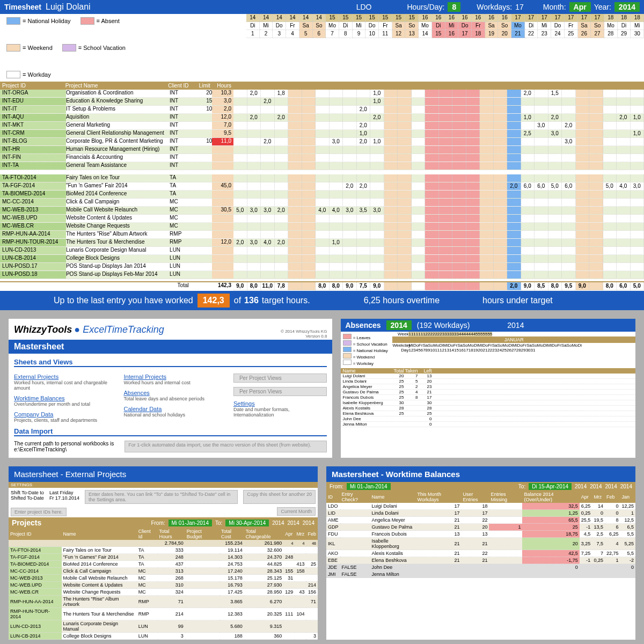 The height and width of the screenshot is (644, 644). What do you see at coordinates (296, 511) in the screenshot?
I see `hint-month: Current Month` at bounding box center [296, 511].